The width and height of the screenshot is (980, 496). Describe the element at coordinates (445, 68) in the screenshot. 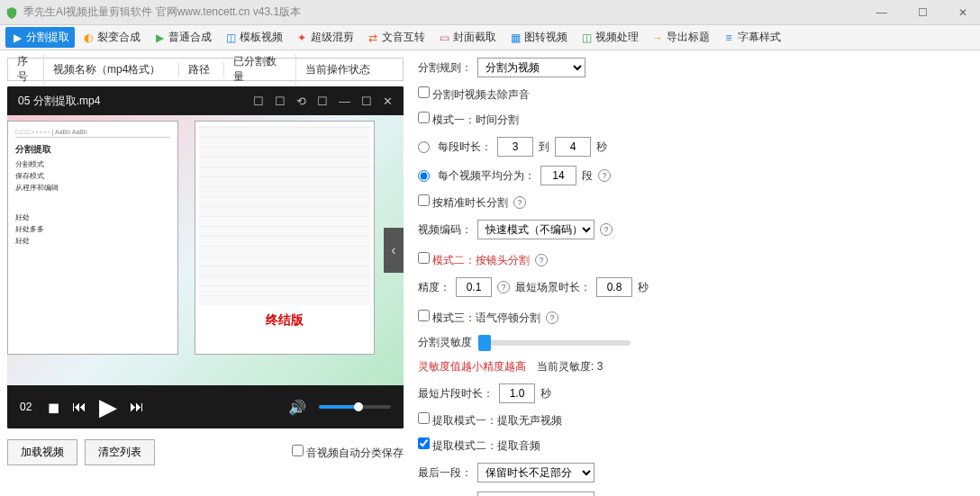

I see `split-rule-label: 分割规则：` at that location.